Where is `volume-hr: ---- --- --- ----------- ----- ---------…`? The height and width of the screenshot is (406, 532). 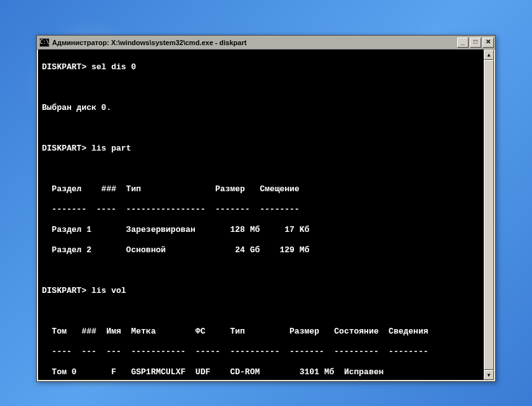 volume-hr: ---- --- --- ----------- ----- ---------… is located at coordinates (266, 352).